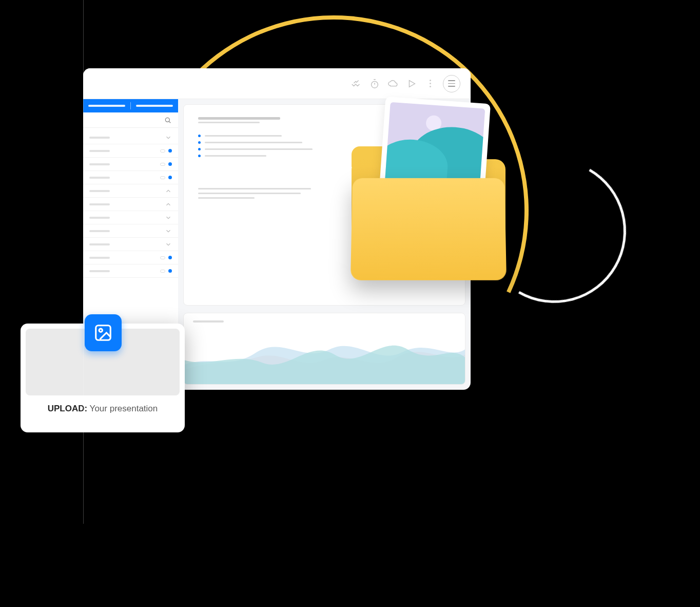 Image resolution: width=700 pixels, height=607 pixels. What do you see at coordinates (83, 262) in the screenshot?
I see `vertical-guide-line` at bounding box center [83, 262].